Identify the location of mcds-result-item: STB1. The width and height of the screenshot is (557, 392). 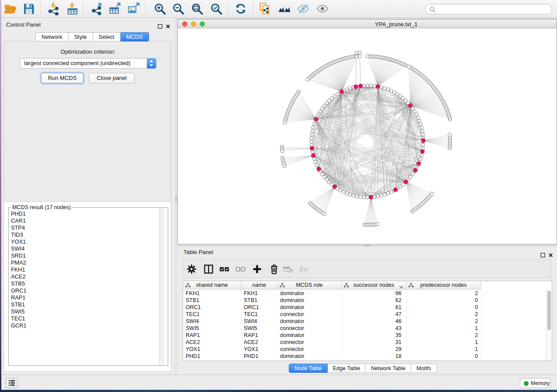
(19, 305).